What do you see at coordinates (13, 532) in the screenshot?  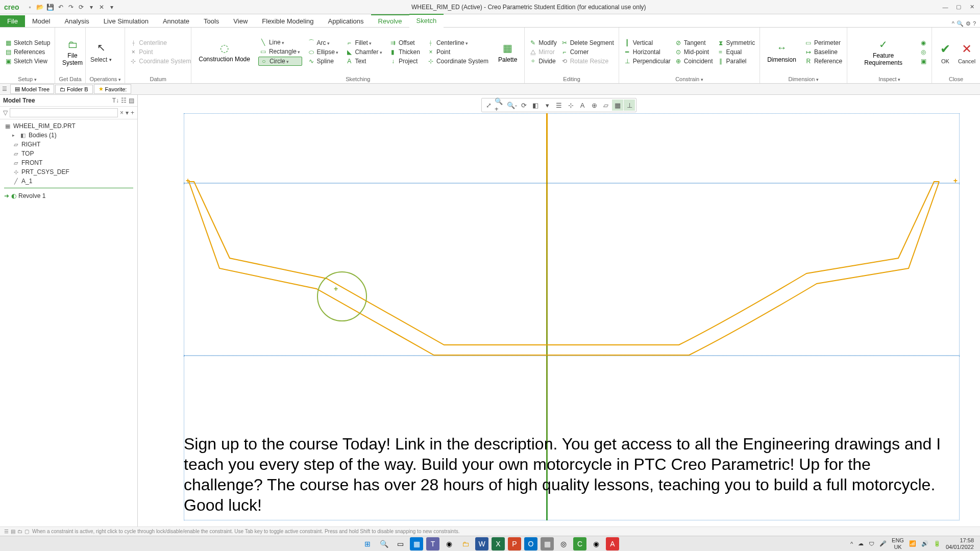 I see `status-tree-icon: ▤` at bounding box center [13, 532].